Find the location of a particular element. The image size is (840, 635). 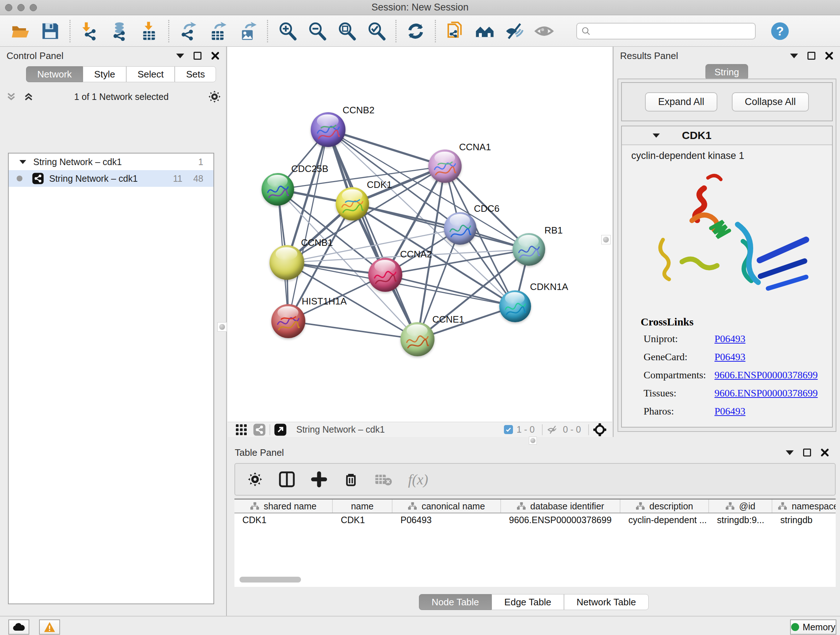

cloud-status-button is located at coordinates (19, 627).